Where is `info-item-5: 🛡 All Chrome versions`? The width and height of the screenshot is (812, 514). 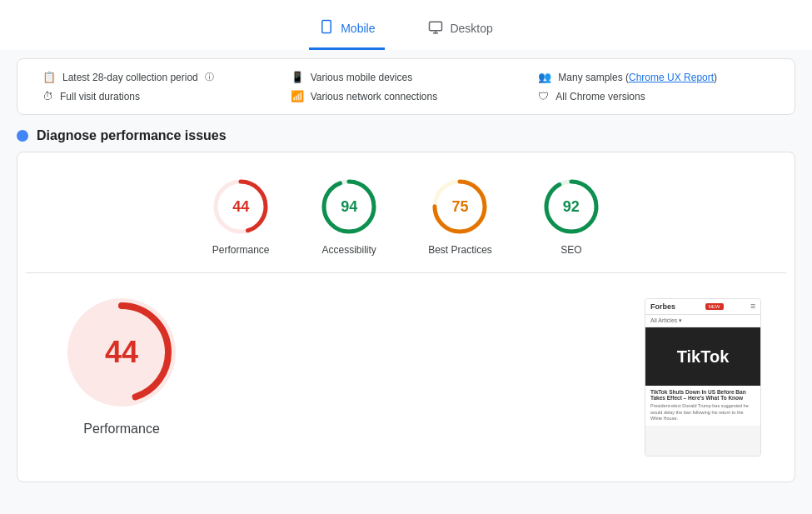 info-item-5: 🛡 All Chrome versions is located at coordinates (654, 97).